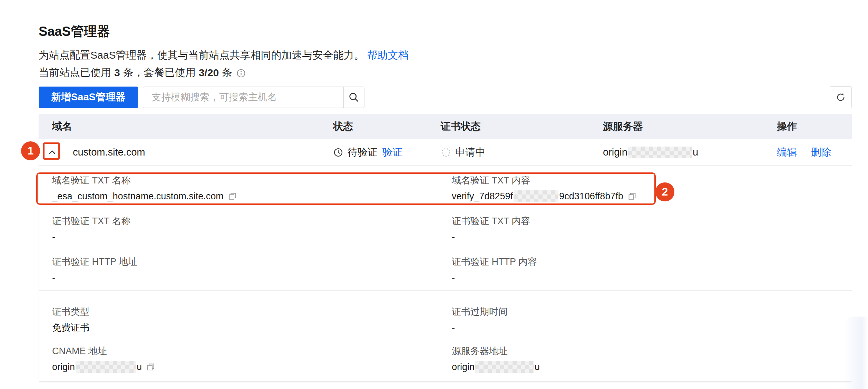 The height and width of the screenshot is (389, 868). I want to click on spinner-icon, so click(446, 152).